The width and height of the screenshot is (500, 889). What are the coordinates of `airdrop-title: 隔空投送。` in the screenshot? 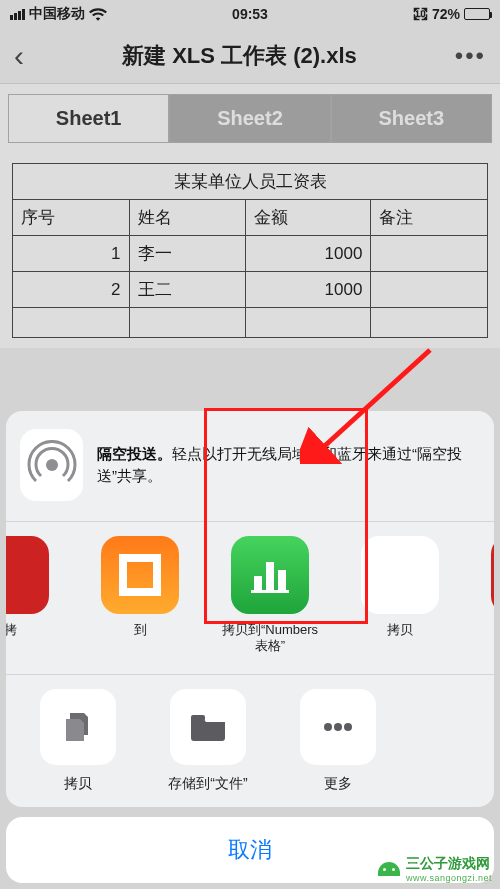 It's located at (134, 454).